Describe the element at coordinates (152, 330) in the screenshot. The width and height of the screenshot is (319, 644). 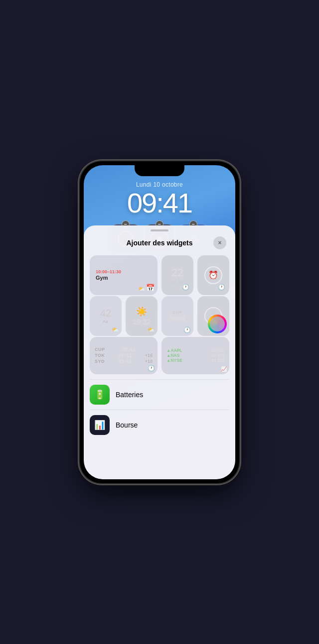
I see `weather-time-icon: ⛅` at that location.